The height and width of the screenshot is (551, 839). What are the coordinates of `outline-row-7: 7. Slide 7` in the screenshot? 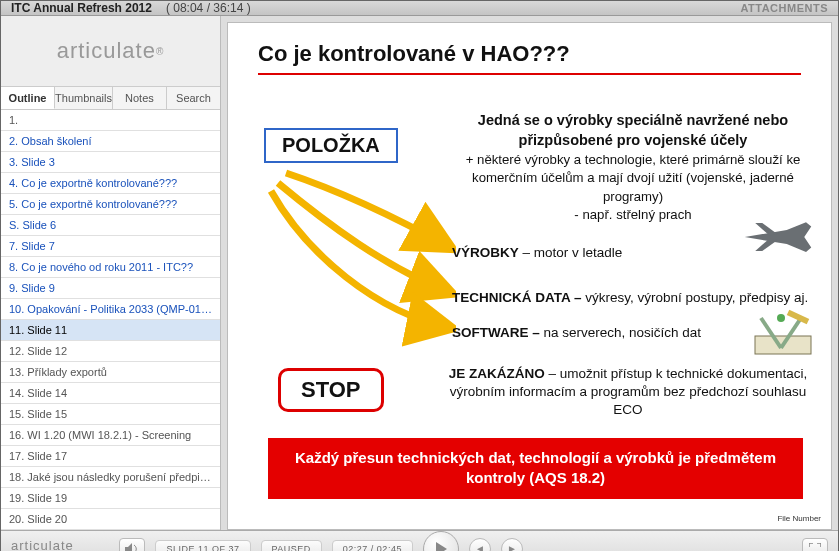 It's located at (110, 246).